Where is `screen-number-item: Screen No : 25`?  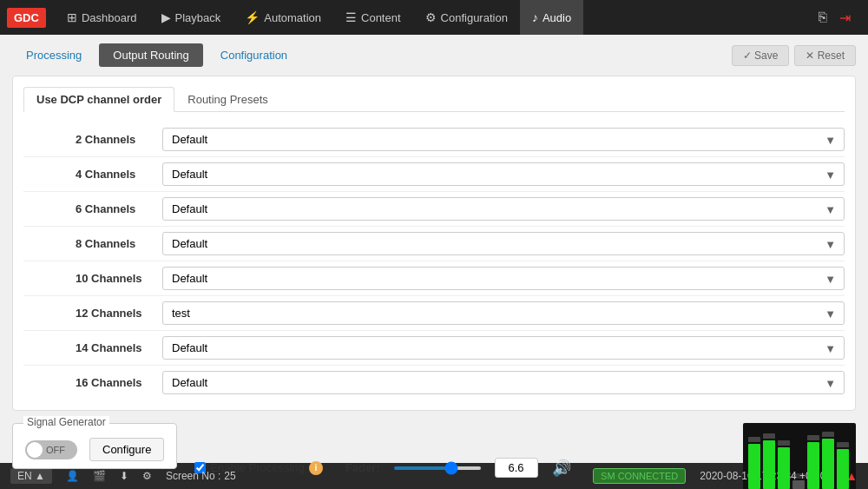
screen-number-item: Screen No : 25 is located at coordinates (201, 476).